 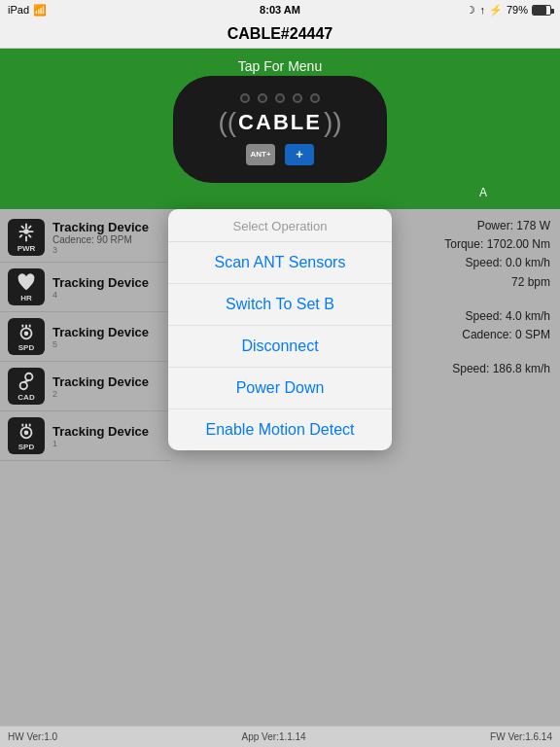 I want to click on moon-icon: ☽, so click(x=471, y=10).